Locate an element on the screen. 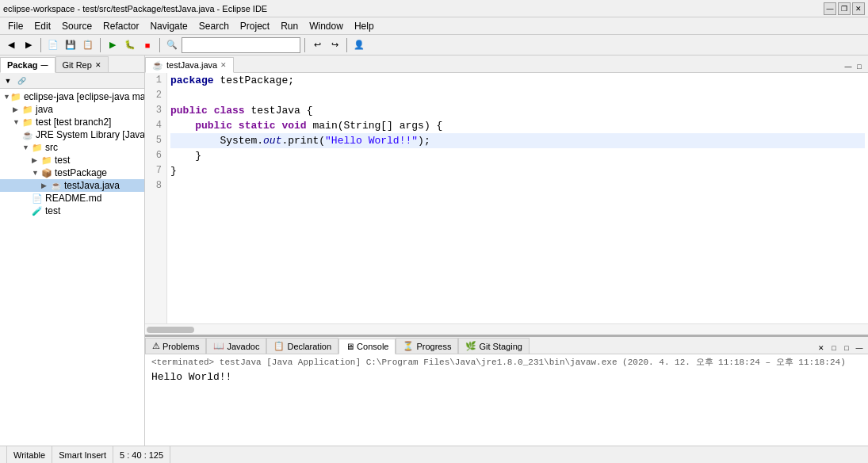 Image resolution: width=868 pixels, height=463 pixels. bottom-tab-progress: ⏳Progress is located at coordinates (426, 346).